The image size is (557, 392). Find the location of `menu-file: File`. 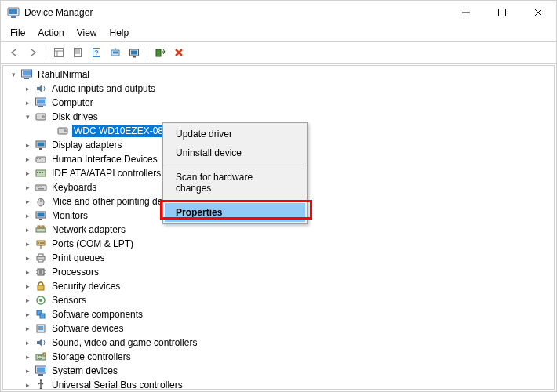

menu-file: File is located at coordinates (17, 33).